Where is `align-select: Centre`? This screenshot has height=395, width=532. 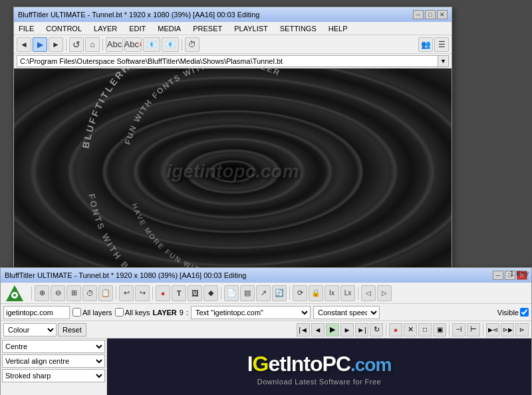 align-select: Centre is located at coordinates (53, 346).